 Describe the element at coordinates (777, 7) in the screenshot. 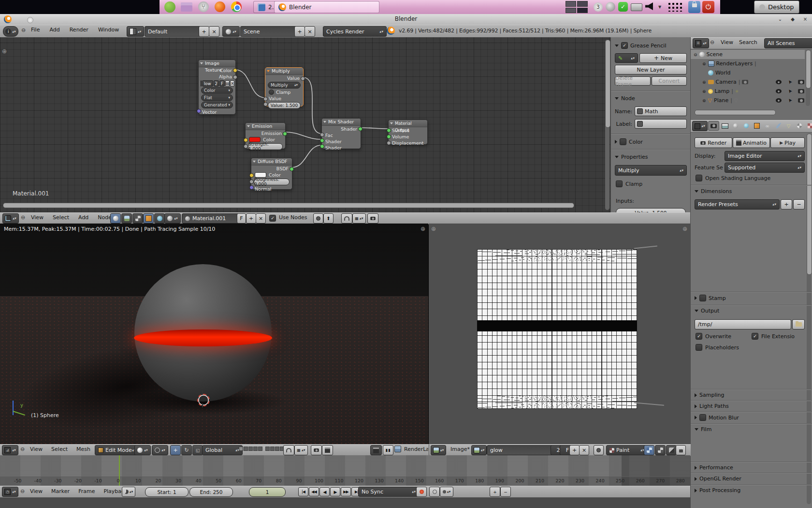

I see `show-desktop-button: Desktop` at that location.